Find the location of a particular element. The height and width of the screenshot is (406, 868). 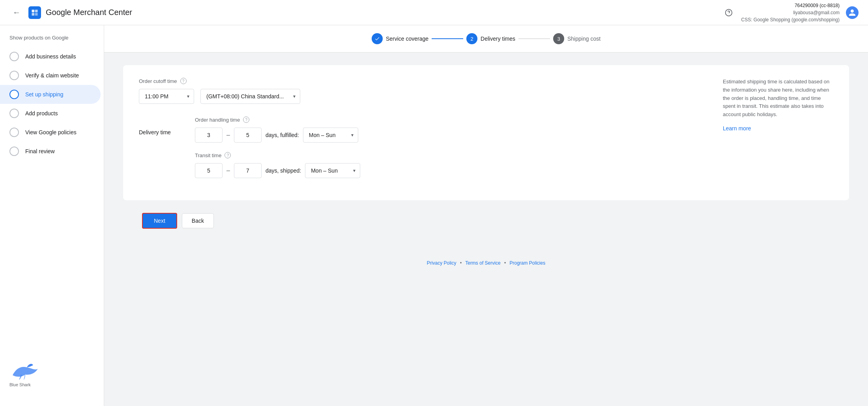

step-number-shipping: 3 is located at coordinates (559, 39).